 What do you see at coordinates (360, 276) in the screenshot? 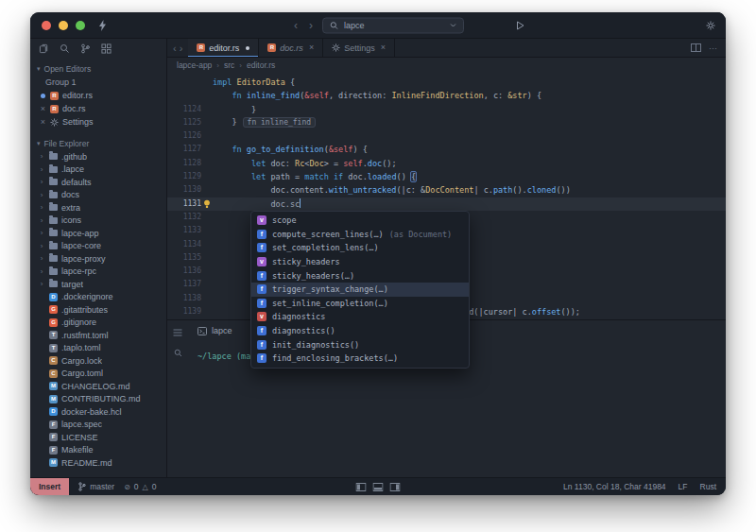
I see `completion-item: fsticky_headers(…)` at bounding box center [360, 276].